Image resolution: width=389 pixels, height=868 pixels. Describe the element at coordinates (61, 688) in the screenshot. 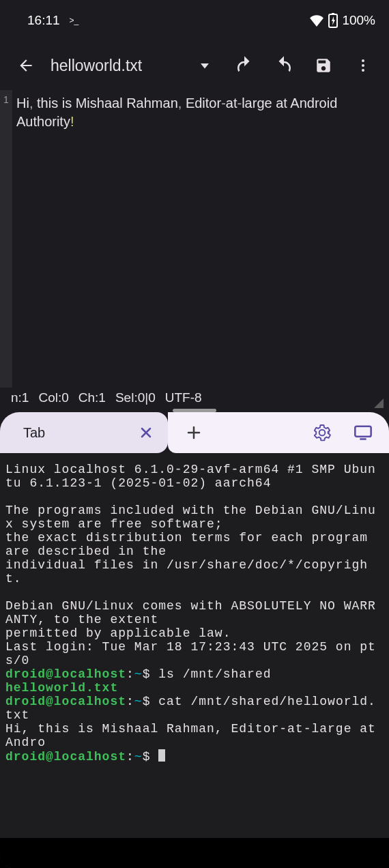

I see `terminal-output: helloworld.txt` at that location.